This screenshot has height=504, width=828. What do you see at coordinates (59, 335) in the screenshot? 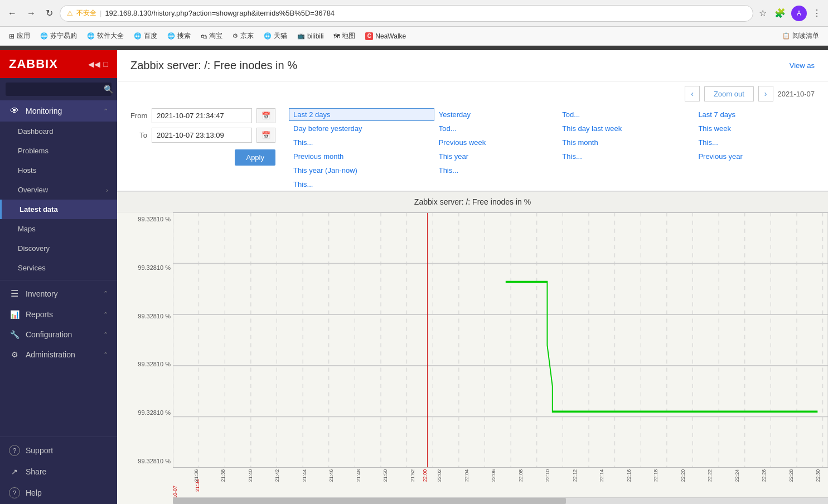
I see `sidebar-item-configuration: 🔧 Configuration ⌃` at bounding box center [59, 335].